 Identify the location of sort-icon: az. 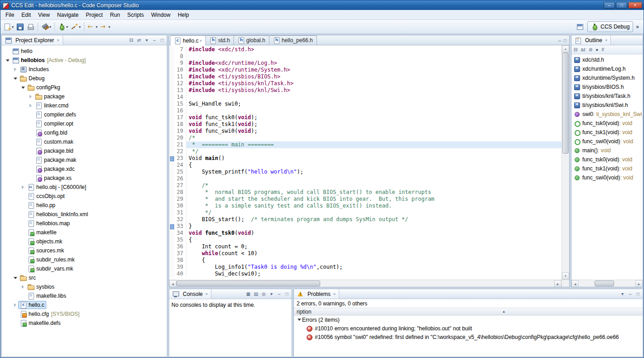
(583, 50).